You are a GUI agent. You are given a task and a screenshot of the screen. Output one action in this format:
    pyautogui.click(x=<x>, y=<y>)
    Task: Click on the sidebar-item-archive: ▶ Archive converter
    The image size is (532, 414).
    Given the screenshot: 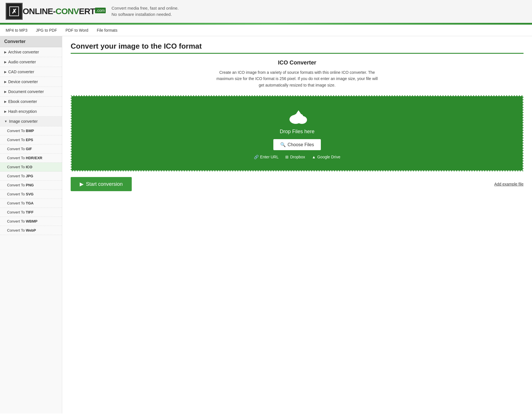 What is the action you would take?
    pyautogui.click(x=31, y=52)
    